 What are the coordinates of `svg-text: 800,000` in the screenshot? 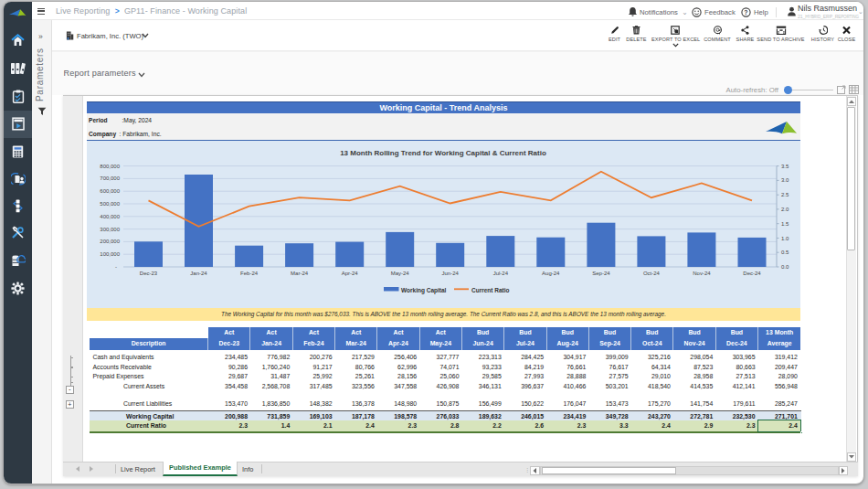 It's located at (110, 165).